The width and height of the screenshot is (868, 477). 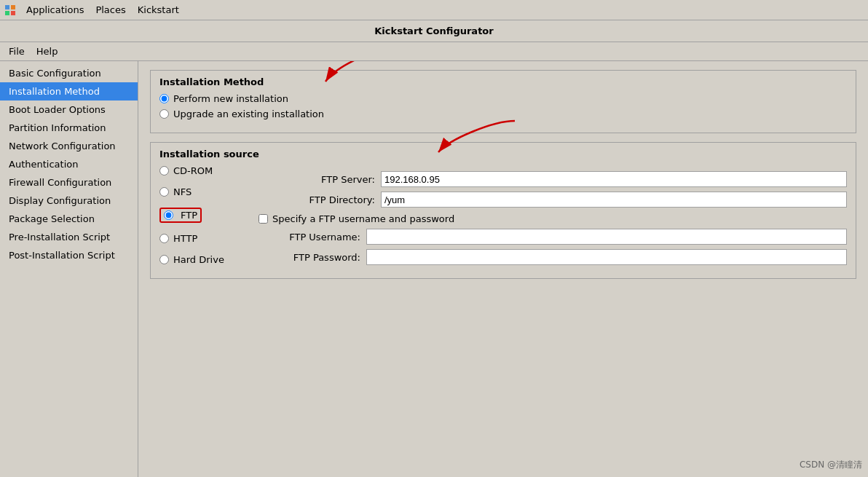 What do you see at coordinates (165, 114) in the screenshot?
I see `radio-upgrade` at bounding box center [165, 114].